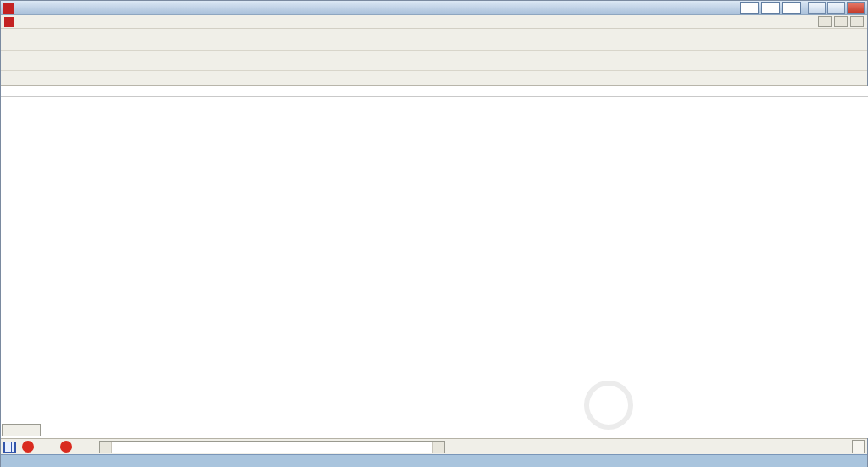 This screenshot has height=467, width=868. Describe the element at coordinates (9, 22) in the screenshot. I see `mdi-child-icon` at that location.